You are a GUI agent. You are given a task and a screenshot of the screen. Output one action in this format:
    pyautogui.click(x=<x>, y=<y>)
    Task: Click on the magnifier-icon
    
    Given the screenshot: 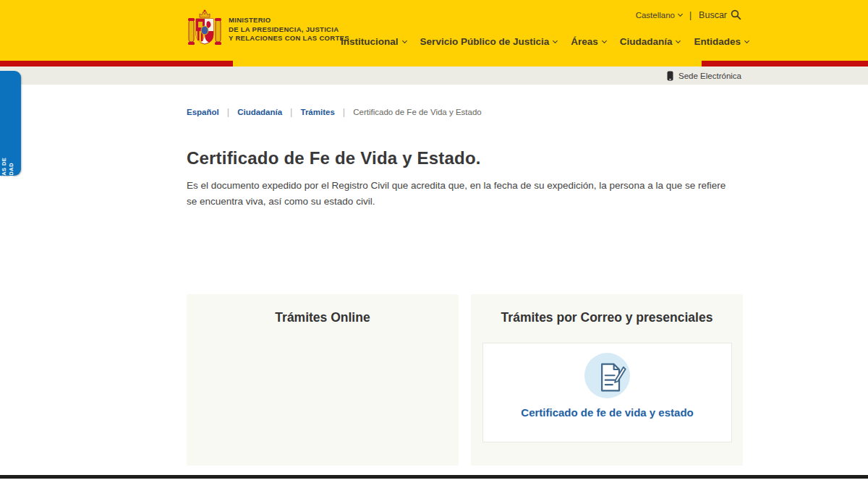 What is the action you would take?
    pyautogui.click(x=736, y=14)
    